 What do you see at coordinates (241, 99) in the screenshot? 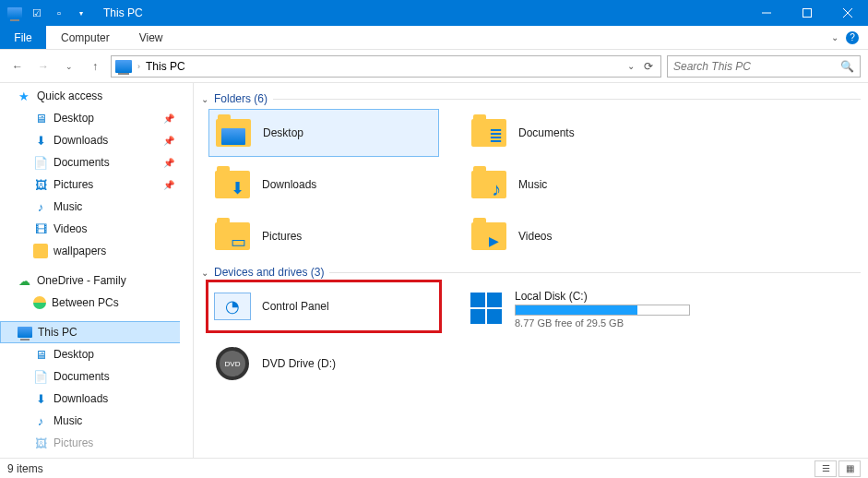
I see `group-title: Folders (6)` at bounding box center [241, 99].